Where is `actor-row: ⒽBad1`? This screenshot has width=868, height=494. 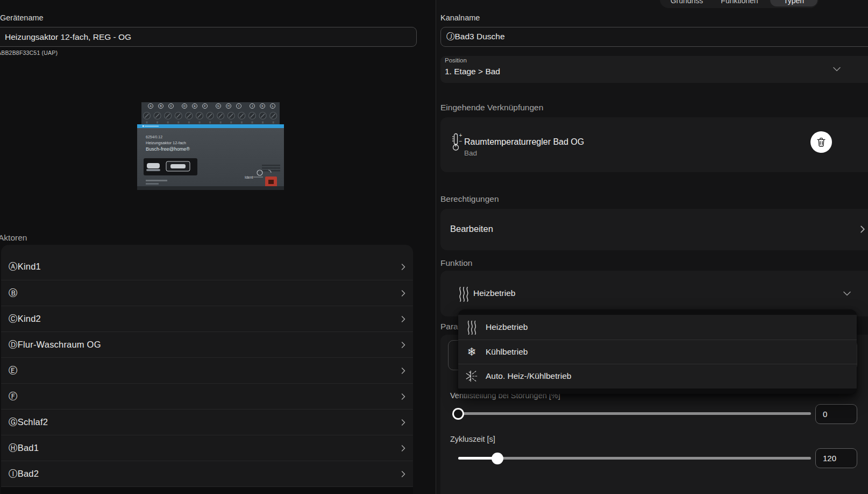 actor-row: ⒽBad1 is located at coordinates (207, 448).